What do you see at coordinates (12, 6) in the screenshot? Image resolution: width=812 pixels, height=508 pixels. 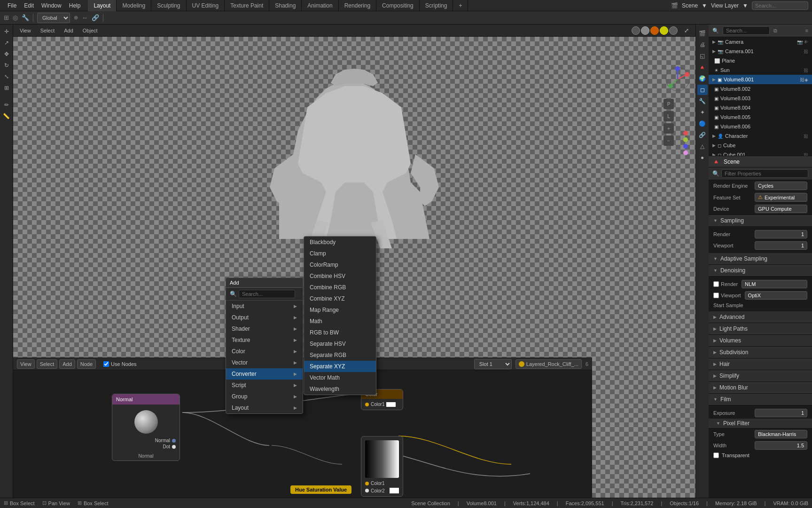 I see `file-menu: File` at bounding box center [12, 6].